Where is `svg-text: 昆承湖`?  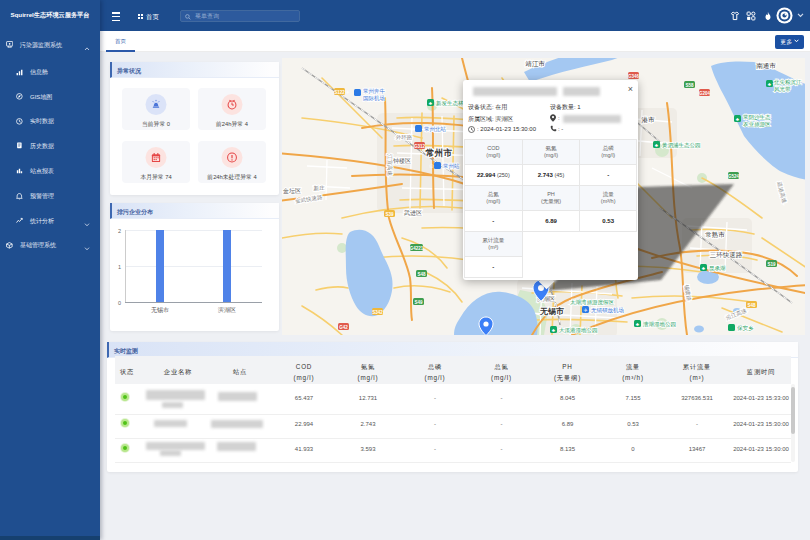
svg-text: 昆承湖 is located at coordinates (718, 268).